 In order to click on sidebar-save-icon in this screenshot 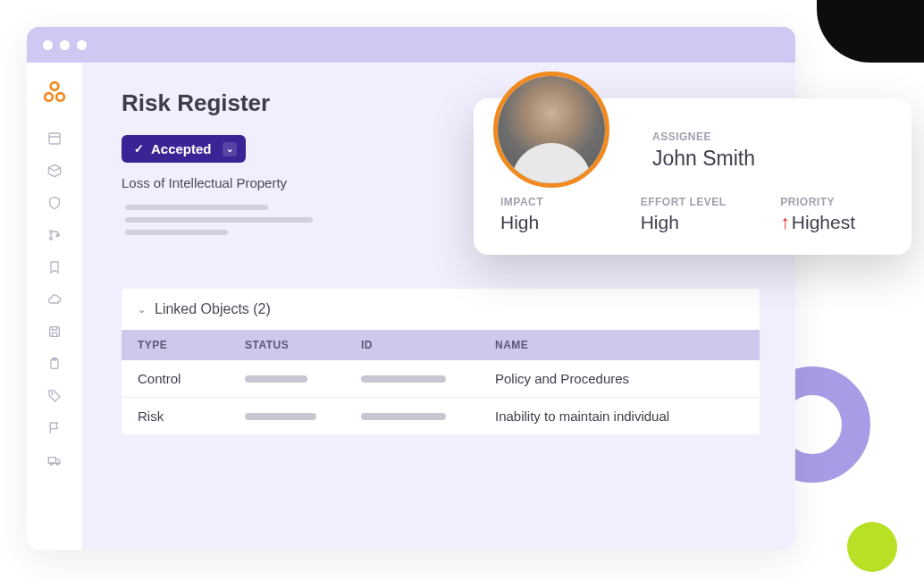, I will do `click(55, 332)`.